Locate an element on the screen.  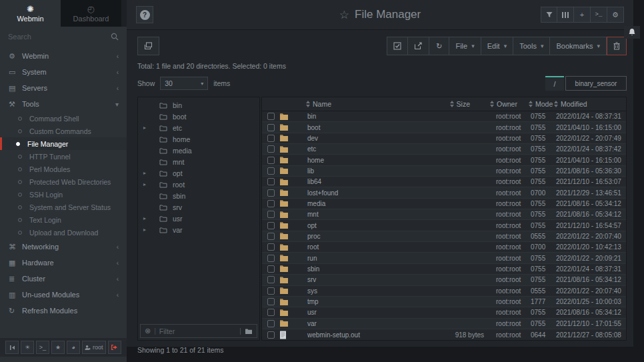
sidebar-item: ▤ Servers ‹ is located at coordinates (63, 88).